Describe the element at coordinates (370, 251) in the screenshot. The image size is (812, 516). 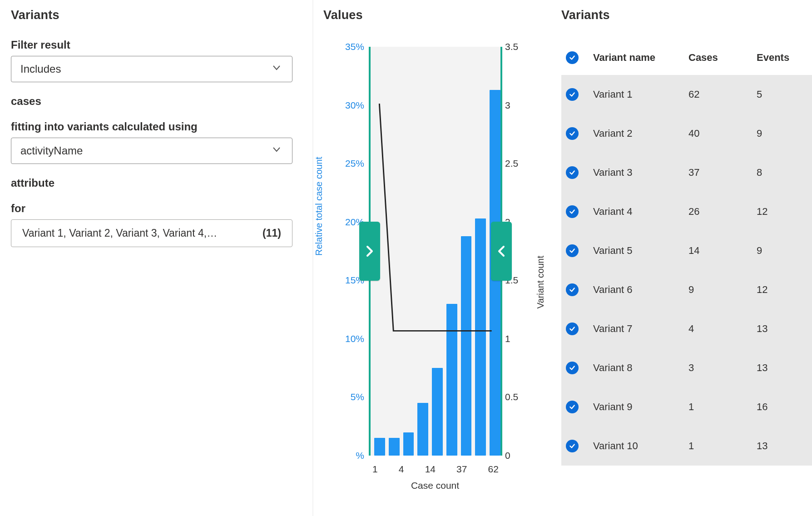
I see `range-slider-left` at that location.